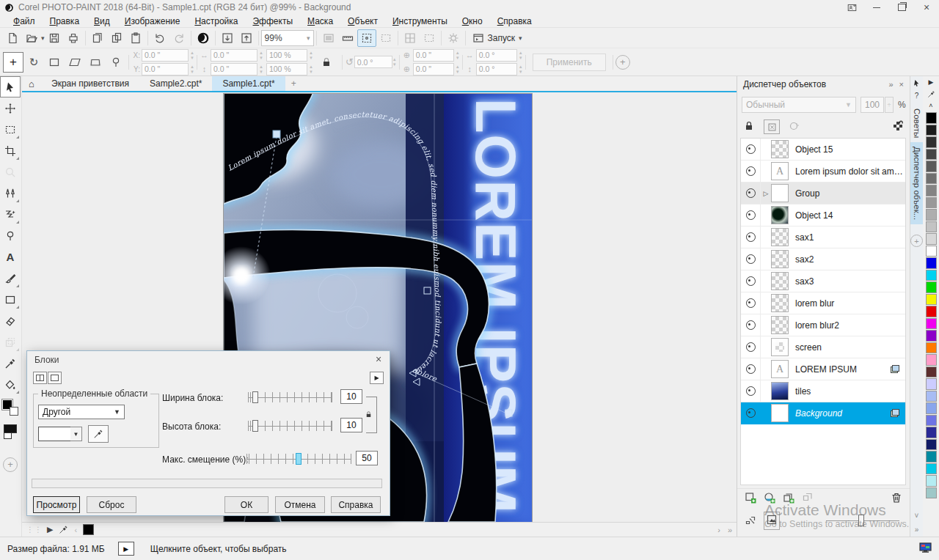  I want to click on crop-tool, so click(10, 151).